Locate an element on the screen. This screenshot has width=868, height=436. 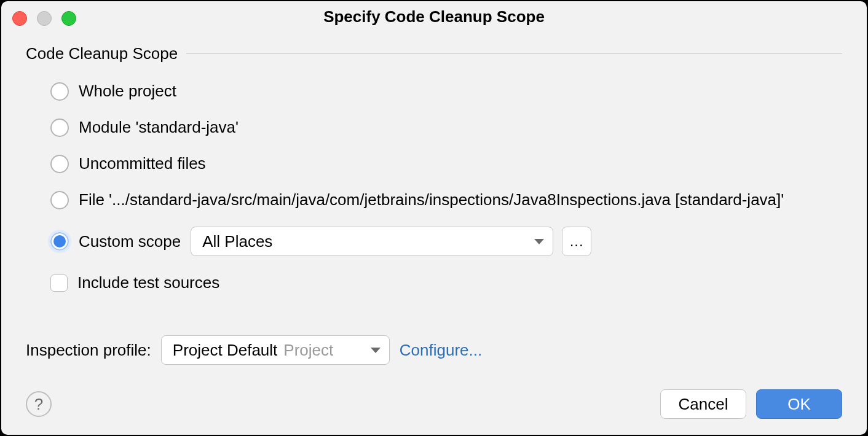
section-divider is located at coordinates (514, 54).